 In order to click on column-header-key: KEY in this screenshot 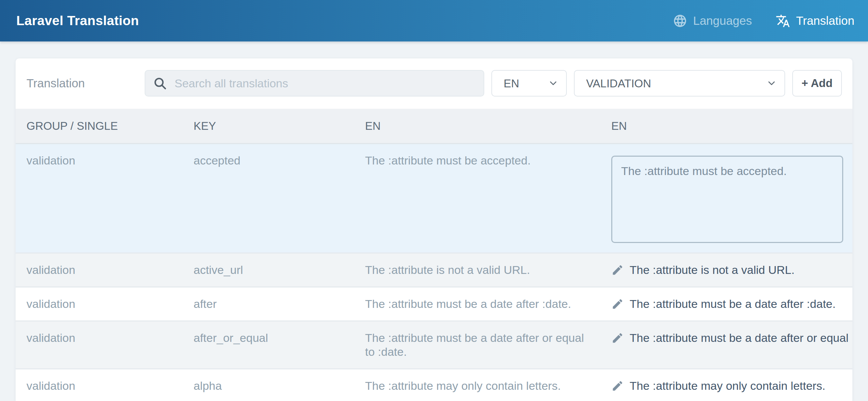, I will do `click(268, 126)`.